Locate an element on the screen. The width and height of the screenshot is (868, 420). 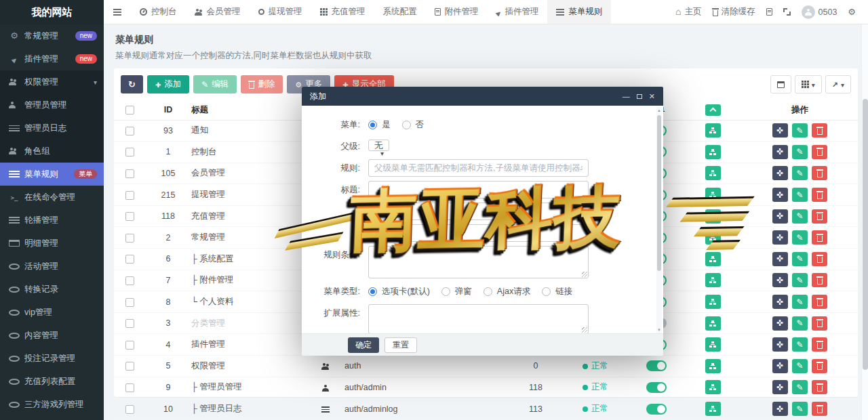
sidebar-item-菜单规则: 菜单规则 菜单 is located at coordinates (52, 174).